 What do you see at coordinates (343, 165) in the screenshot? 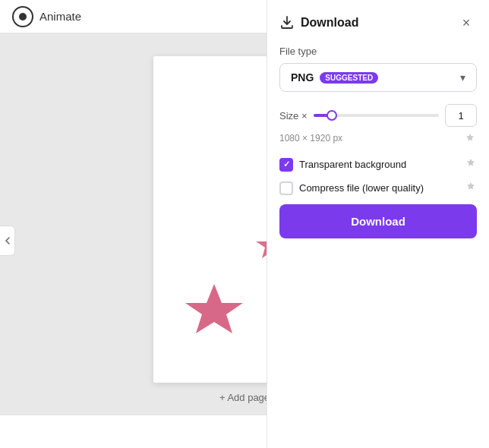
I see `transparent-bg-left: ✓ Transparent background` at bounding box center [343, 165].